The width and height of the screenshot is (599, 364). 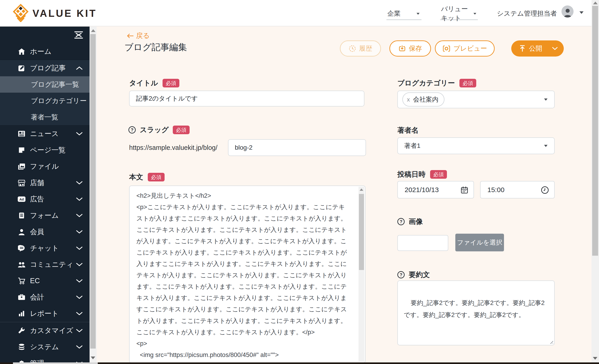 What do you see at coordinates (22, 183) in the screenshot?
I see `storefront-icon` at bounding box center [22, 183].